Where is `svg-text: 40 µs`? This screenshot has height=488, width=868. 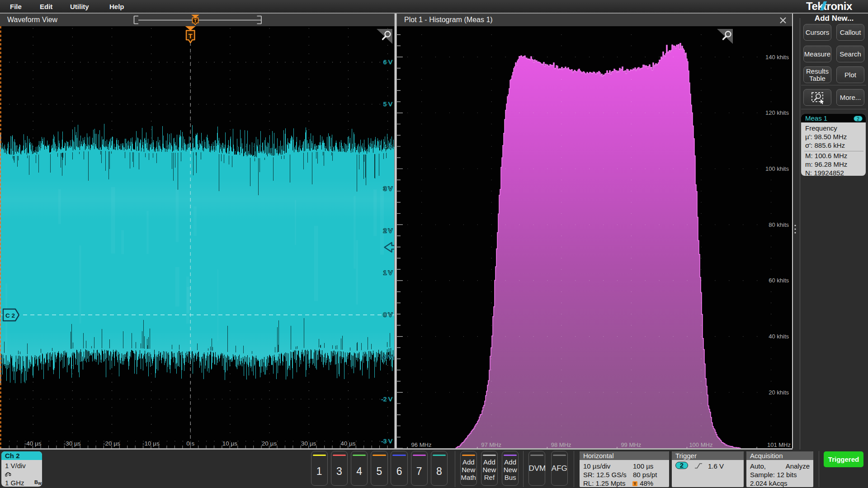
svg-text: 40 µs is located at coordinates (348, 444).